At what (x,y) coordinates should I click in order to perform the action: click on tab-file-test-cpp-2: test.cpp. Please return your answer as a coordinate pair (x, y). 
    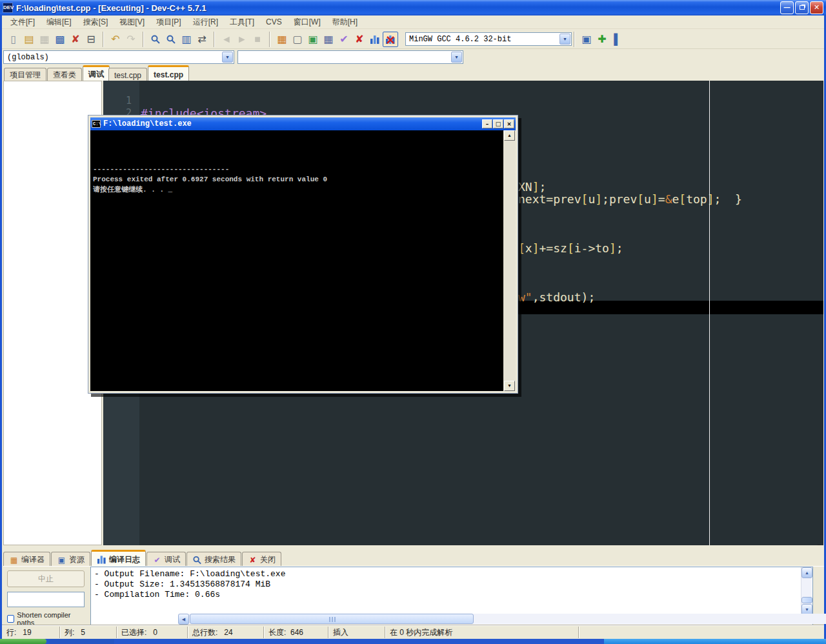
    Looking at the image, I should click on (168, 73).